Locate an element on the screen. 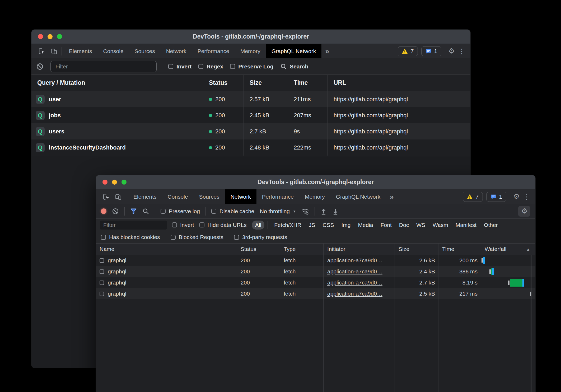  column-header-initiator: Initiator is located at coordinates (359, 249).